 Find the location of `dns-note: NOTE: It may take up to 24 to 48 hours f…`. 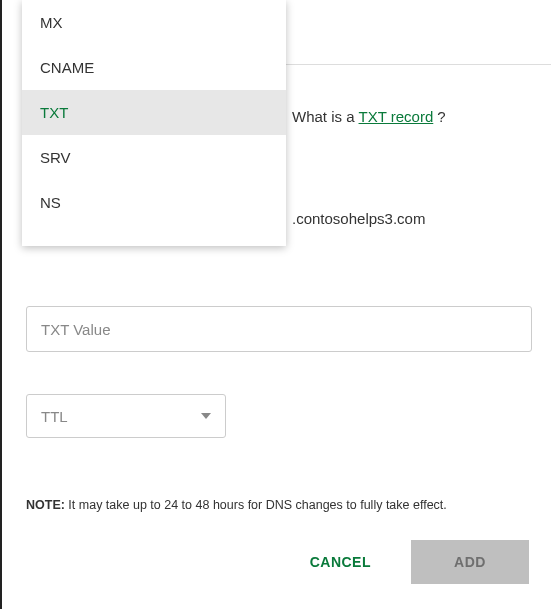

dns-note: NOTE: It may take up to 24 to 48 hours f… is located at coordinates (276, 505).